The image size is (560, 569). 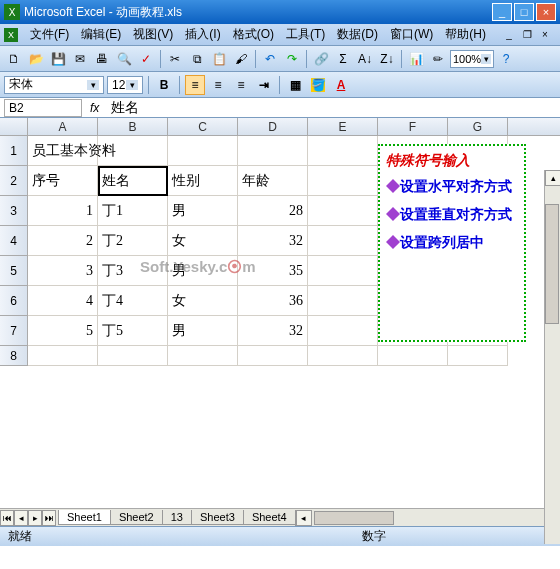 What do you see at coordinates (545, 35) in the screenshot?
I see `doc-close: ×` at bounding box center [545, 35].